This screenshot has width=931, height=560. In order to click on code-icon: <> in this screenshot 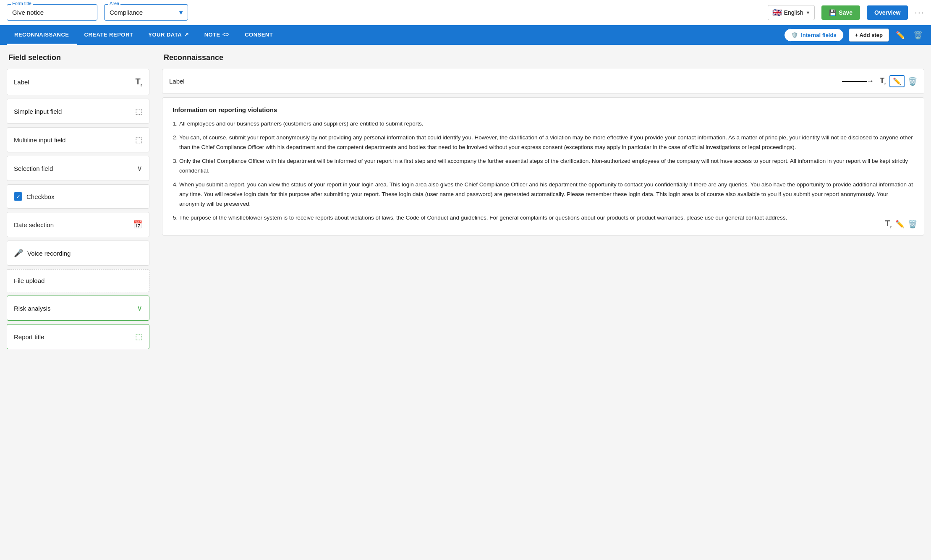, I will do `click(226, 34)`.